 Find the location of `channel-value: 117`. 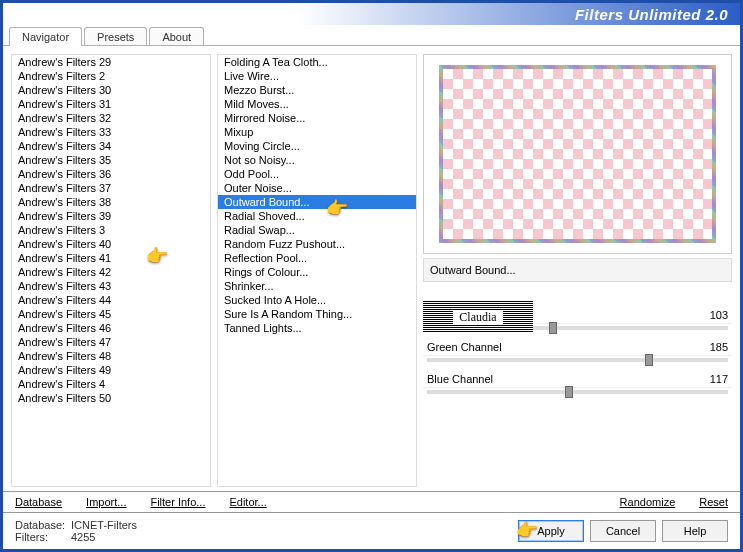

channel-value: 117 is located at coordinates (708, 379).